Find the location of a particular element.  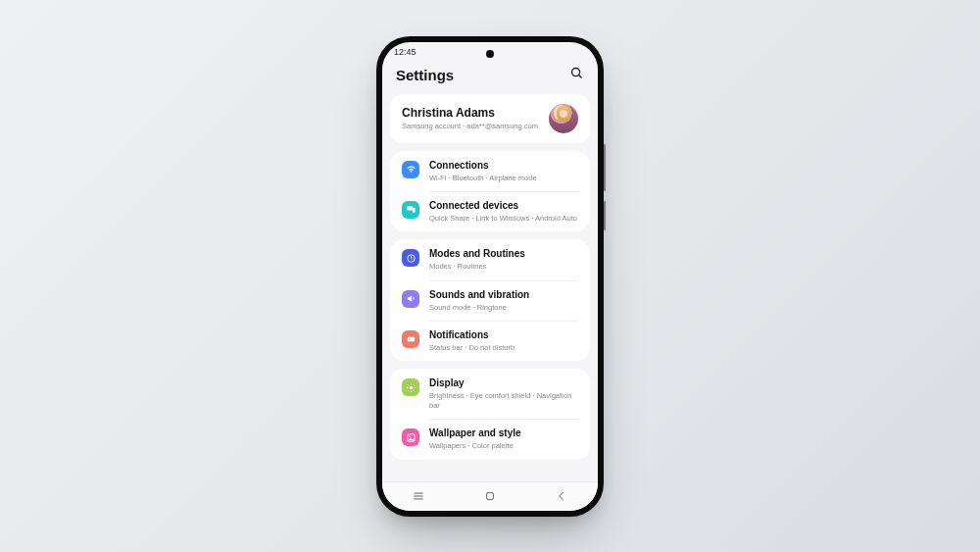

clock: 12:45 is located at coordinates (406, 52).